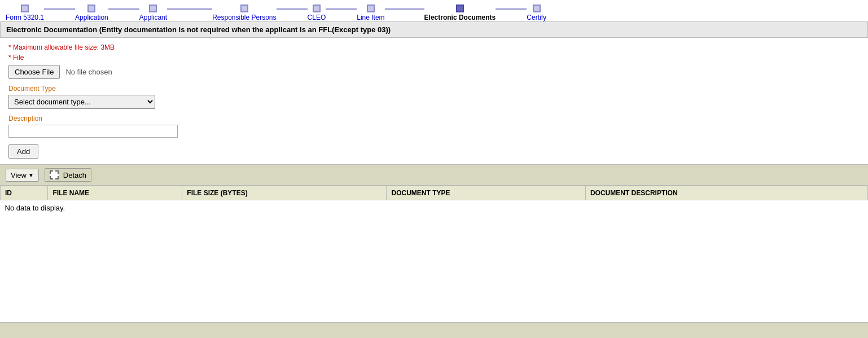 The width and height of the screenshot is (868, 338). What do you see at coordinates (25, 13) in the screenshot?
I see `step-form5320: Form 5320.1` at bounding box center [25, 13].